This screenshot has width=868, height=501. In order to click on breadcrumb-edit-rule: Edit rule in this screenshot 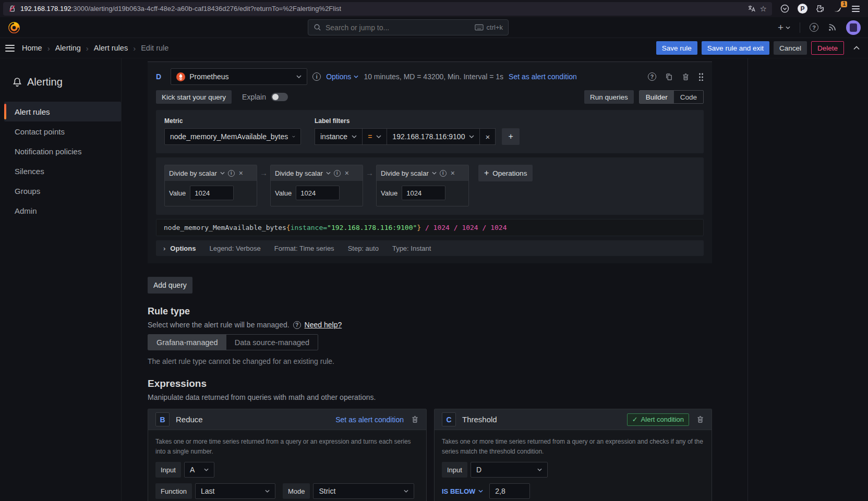, I will do `click(154, 48)`.